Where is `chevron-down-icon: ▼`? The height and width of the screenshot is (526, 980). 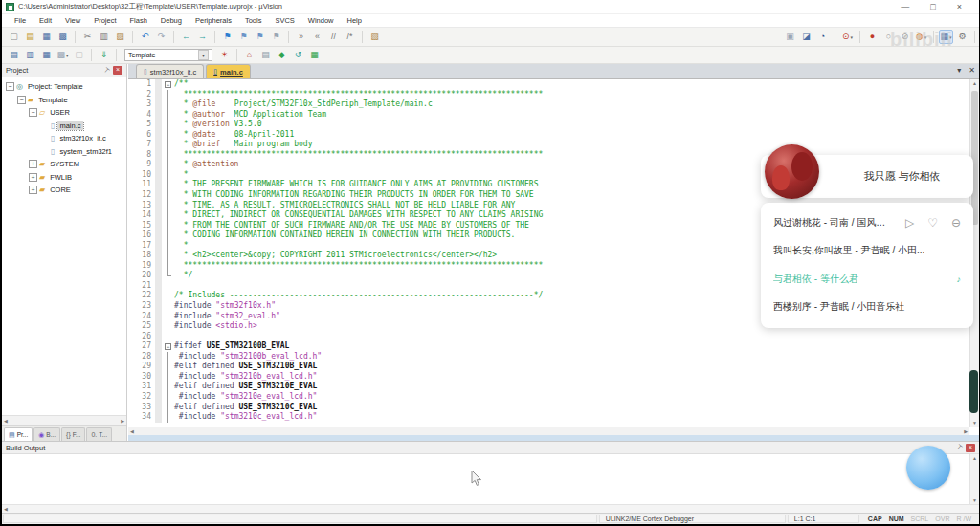 chevron-down-icon: ▼ is located at coordinates (203, 55).